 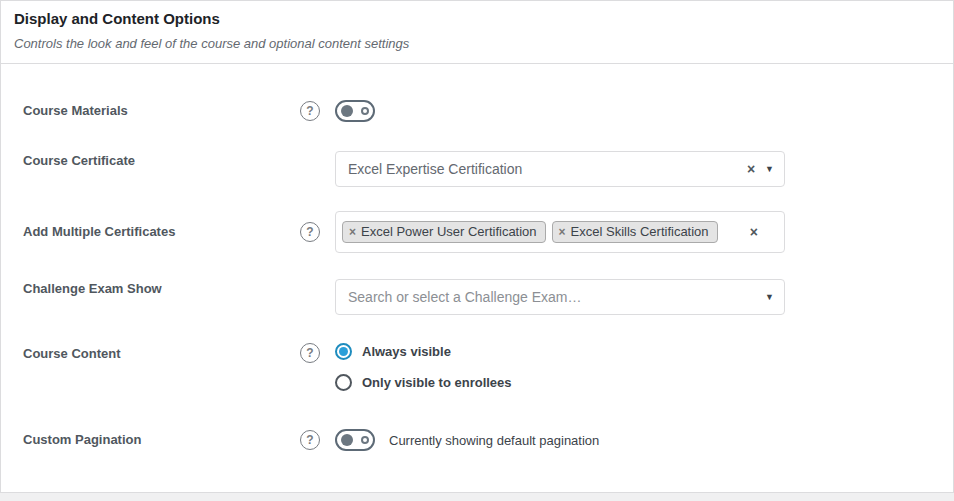 What do you see at coordinates (751, 169) in the screenshot?
I see `clear-selection-icon: ×` at bounding box center [751, 169].